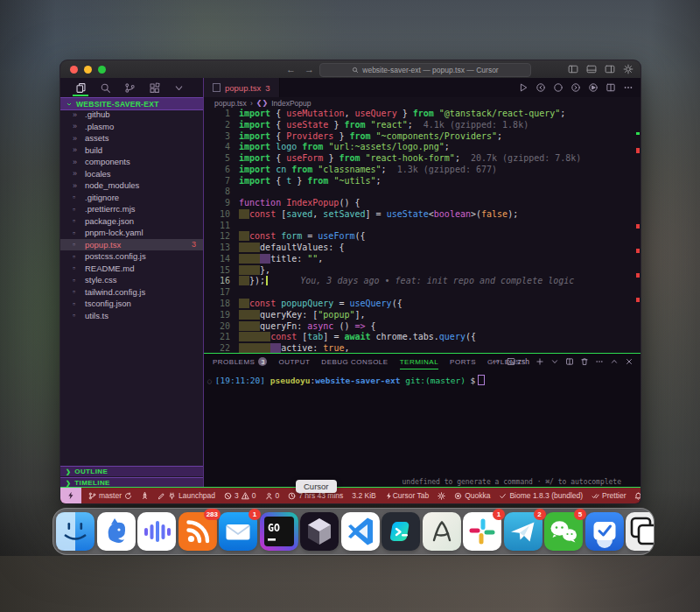  Describe the element at coordinates (541, 496) in the screenshot. I see `biome-status: Biome 1.8.3 (bundled)` at that location.